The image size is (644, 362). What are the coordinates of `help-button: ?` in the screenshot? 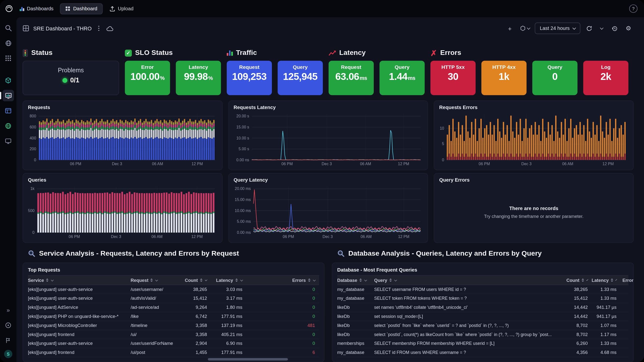 It's located at (633, 8).